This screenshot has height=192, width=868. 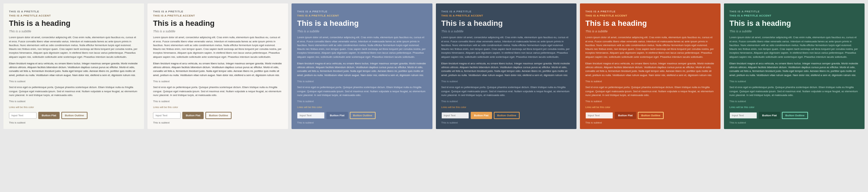 I want to click on input-row-bright: Button Flat Button Outline, so click(x=794, y=116).